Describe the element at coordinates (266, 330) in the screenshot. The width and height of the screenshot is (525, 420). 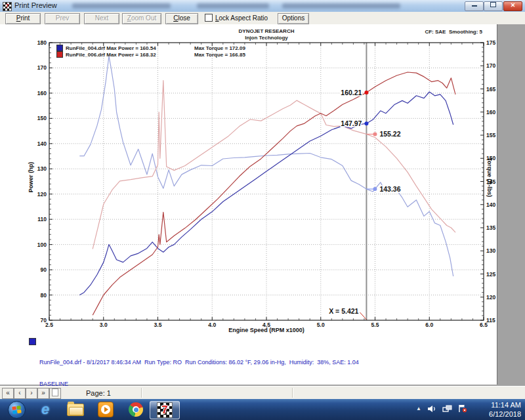
I see `x-axis-title: Engine Speed (RPM x1000)` at that location.